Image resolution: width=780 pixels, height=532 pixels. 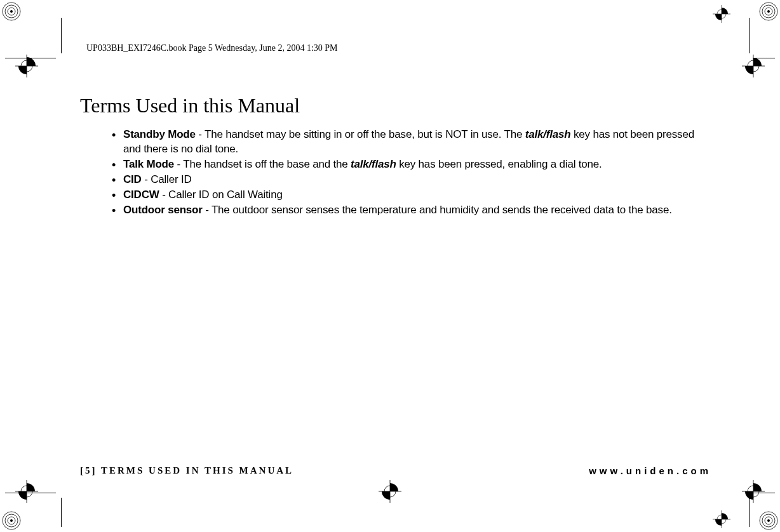 I want to click on page-footer: [5] TERMS USED IN THIS MANUAL www.uniden…, so click(x=396, y=471).